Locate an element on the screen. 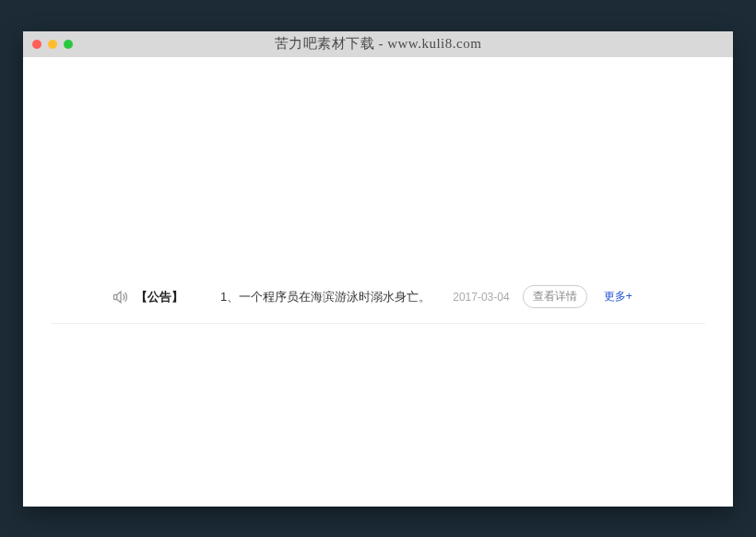 The height and width of the screenshot is (537, 756). announcement-label: 【公告】 is located at coordinates (159, 297).